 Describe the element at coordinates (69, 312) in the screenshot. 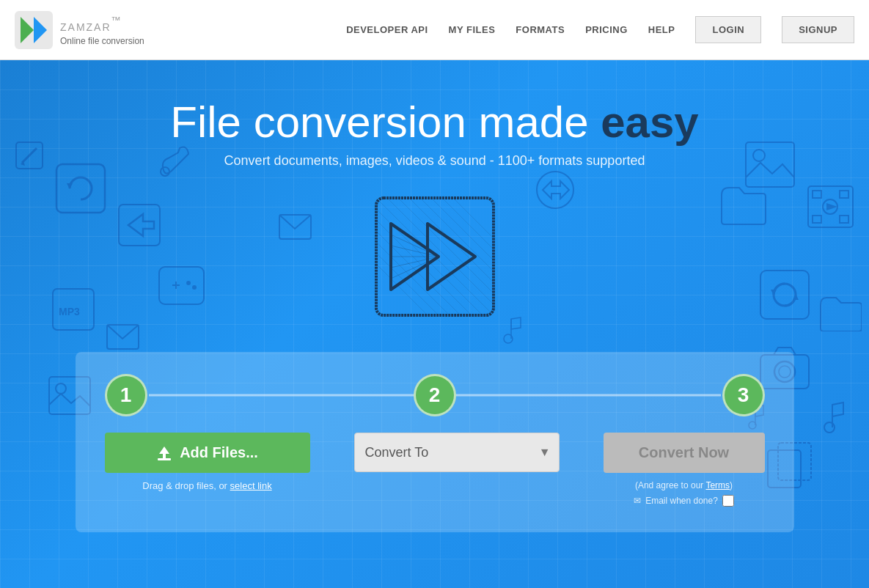

I see `svg-text: MP3` at that location.